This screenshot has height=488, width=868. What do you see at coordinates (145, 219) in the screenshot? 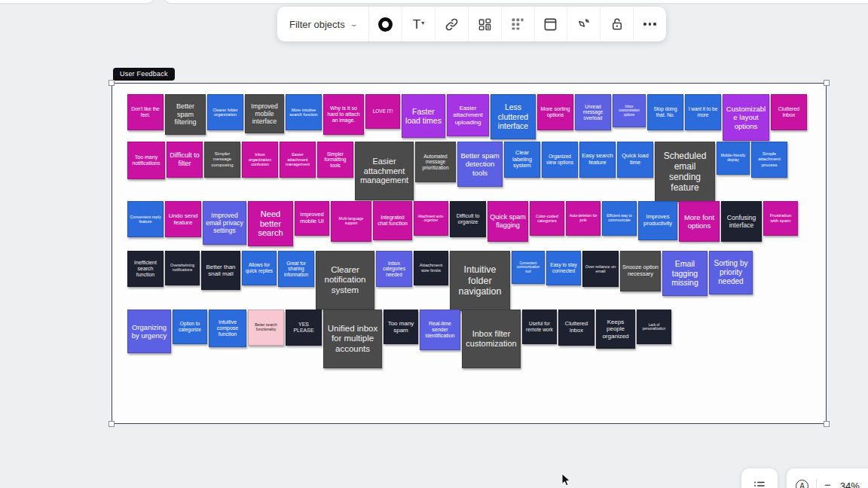
I see `sticky-note: Convenient reply feature` at bounding box center [145, 219].